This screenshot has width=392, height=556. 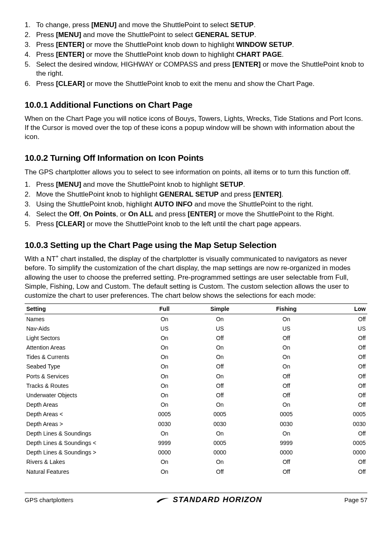 What do you see at coordinates (164, 328) in the screenshot?
I see `cell-full: US` at bounding box center [164, 328].